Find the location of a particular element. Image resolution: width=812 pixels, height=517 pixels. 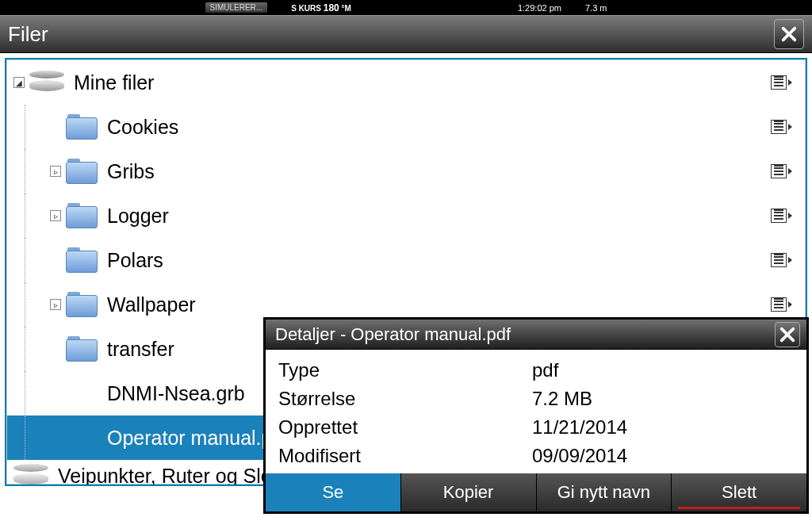

window-titlebar: Filer is located at coordinates (406, 34).